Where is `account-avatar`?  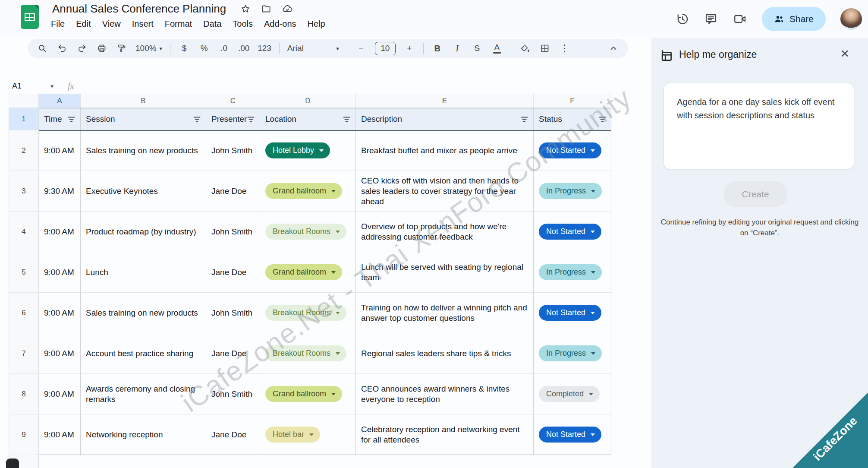
account-avatar is located at coordinates (851, 19).